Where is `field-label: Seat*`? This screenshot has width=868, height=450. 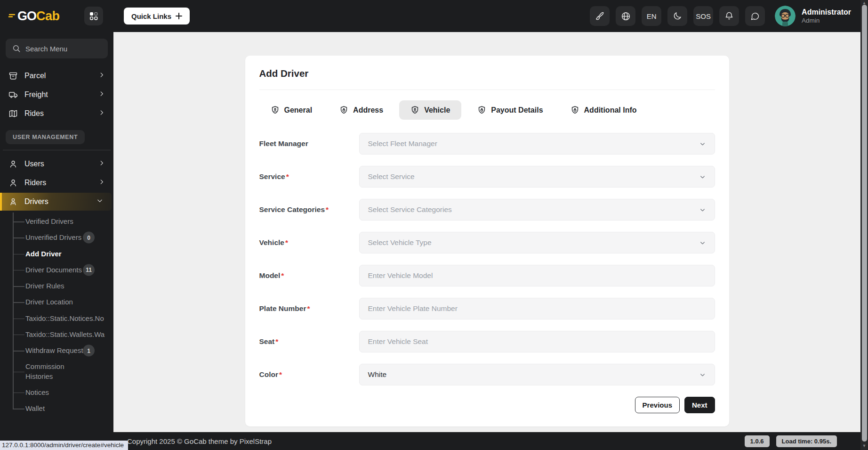
field-label: Seat* is located at coordinates (309, 342).